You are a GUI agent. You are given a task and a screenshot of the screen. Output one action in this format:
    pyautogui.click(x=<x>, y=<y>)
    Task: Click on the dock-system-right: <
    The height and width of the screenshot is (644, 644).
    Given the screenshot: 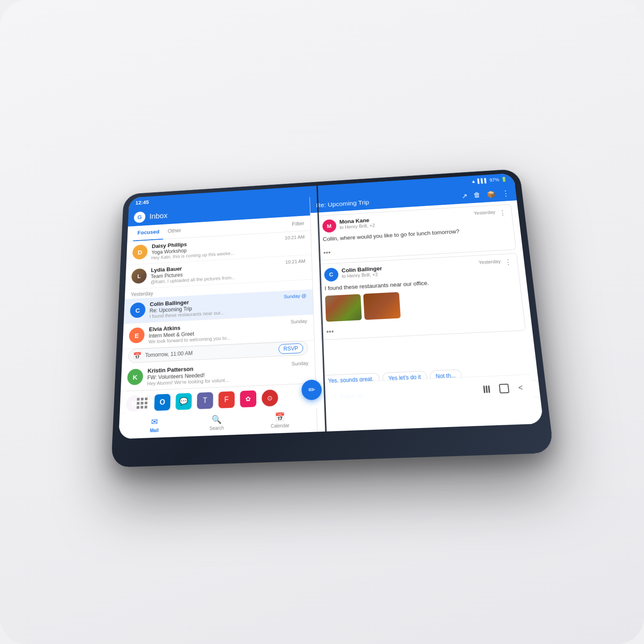 What is the action you would take?
    pyautogui.click(x=503, y=388)
    